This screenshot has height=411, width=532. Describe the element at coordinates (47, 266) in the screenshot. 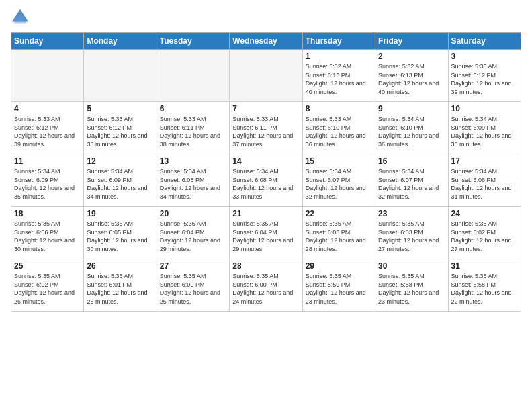

I see `day-number: 25` at that location.